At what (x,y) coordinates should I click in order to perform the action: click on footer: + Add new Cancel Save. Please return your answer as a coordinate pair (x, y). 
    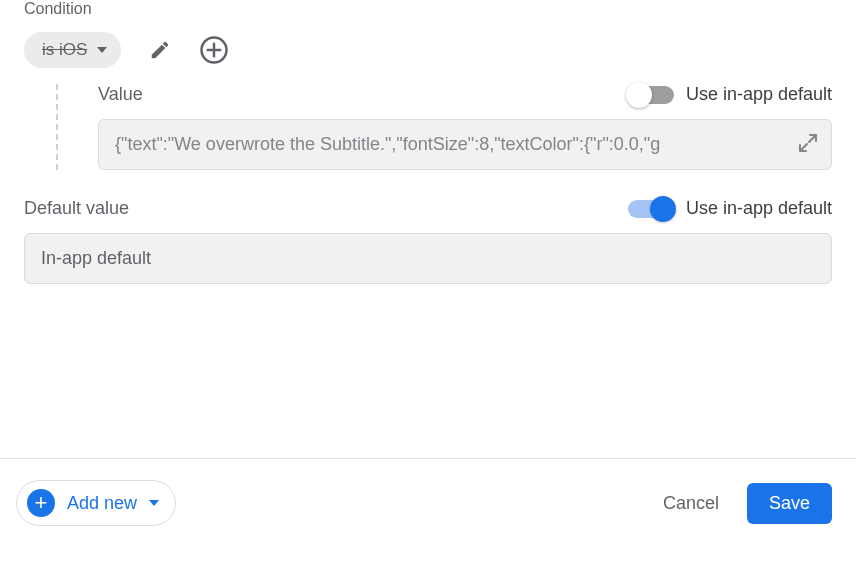
    Looking at the image, I should click on (428, 503).